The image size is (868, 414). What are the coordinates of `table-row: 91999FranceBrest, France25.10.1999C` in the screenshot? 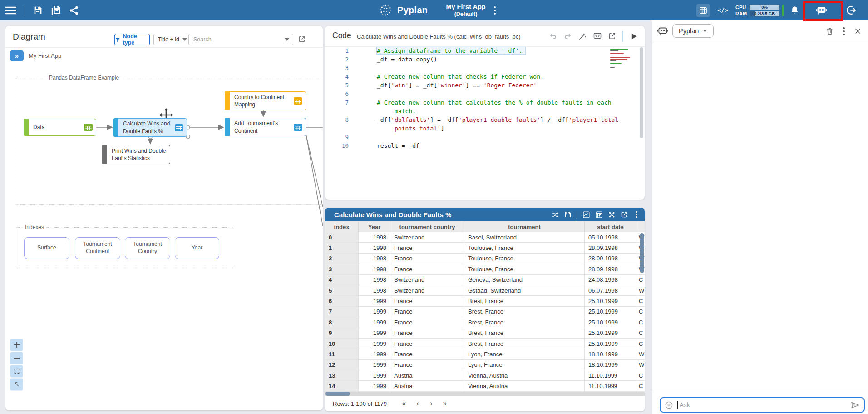 It's located at (485, 334).